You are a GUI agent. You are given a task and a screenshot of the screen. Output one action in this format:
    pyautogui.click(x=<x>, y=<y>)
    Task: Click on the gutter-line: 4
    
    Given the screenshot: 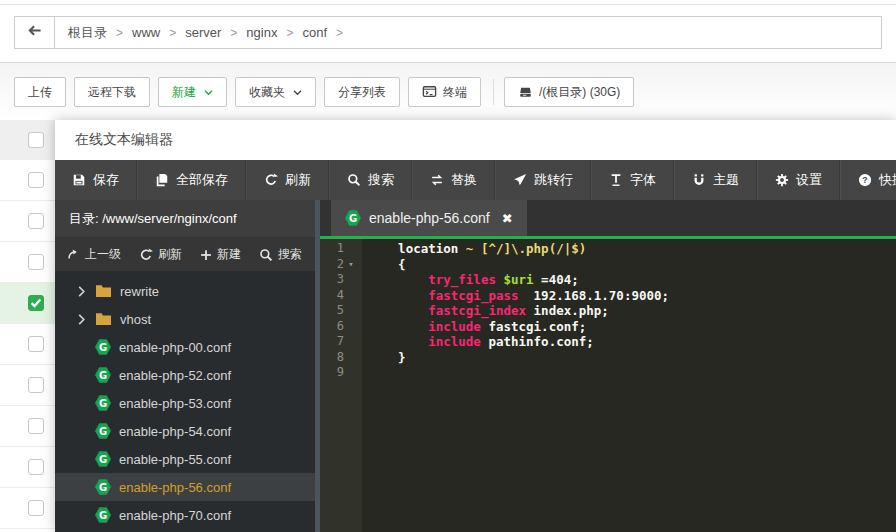 What is the action you would take?
    pyautogui.click(x=341, y=296)
    